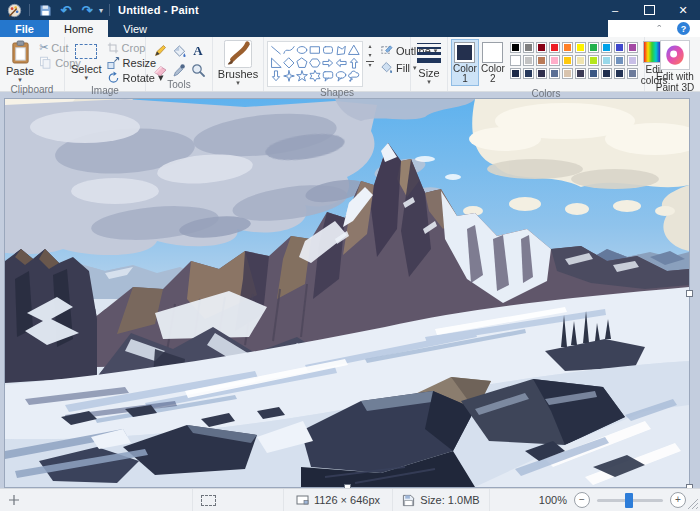 The width and height of the screenshot is (700, 511). I want to click on save-button, so click(45, 10).